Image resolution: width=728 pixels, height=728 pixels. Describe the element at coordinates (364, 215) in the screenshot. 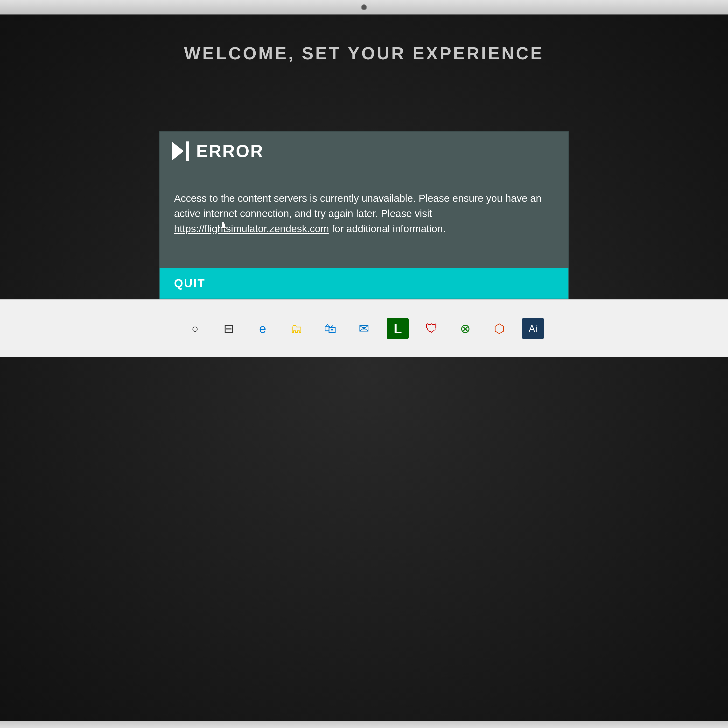

I see `error-dialog: ERROR Access to the content servers is c…` at that location.